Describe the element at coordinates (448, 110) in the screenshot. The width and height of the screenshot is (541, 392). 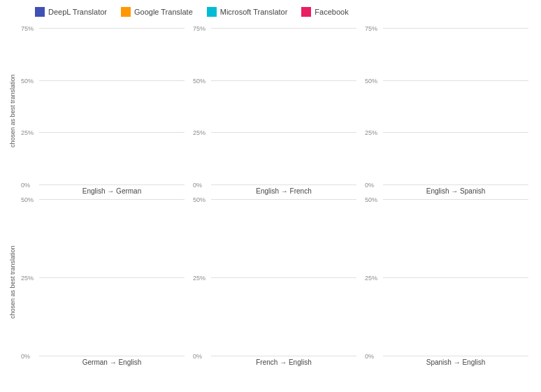
I see `chart-0-2: 75%50%25%0%English → Spanish` at that location.